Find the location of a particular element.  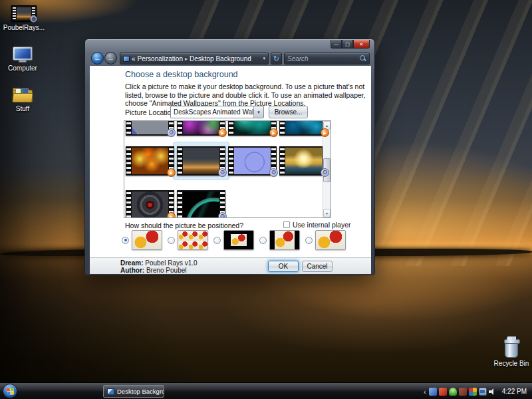

picture-location-select: DeskScapes Animated Wallpapers ▾ is located at coordinates (217, 112).